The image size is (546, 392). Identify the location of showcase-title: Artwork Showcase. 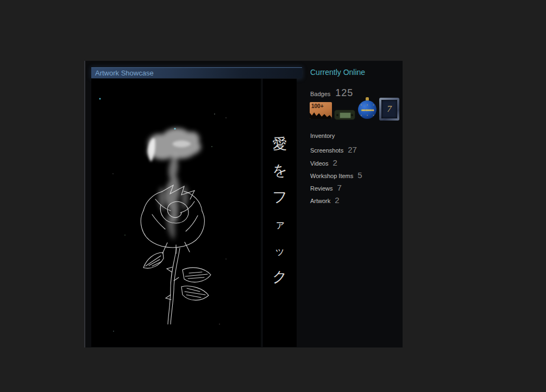
(197, 73).